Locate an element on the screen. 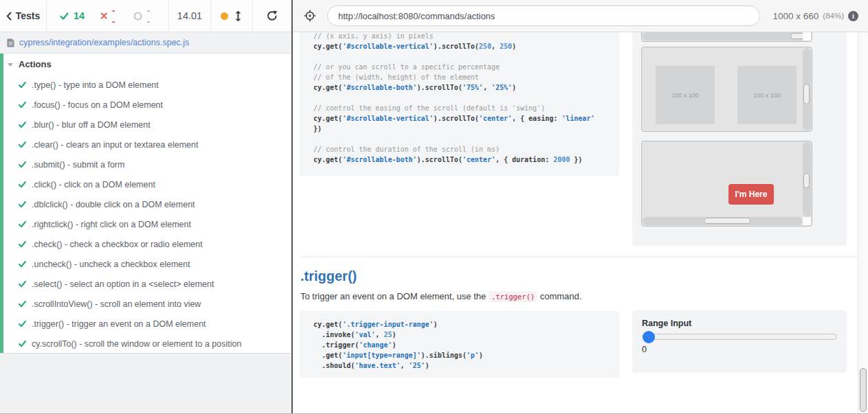 The image size is (868, 414). test-item: .clear() - clears an input or textarea e… is located at coordinates (146, 144).